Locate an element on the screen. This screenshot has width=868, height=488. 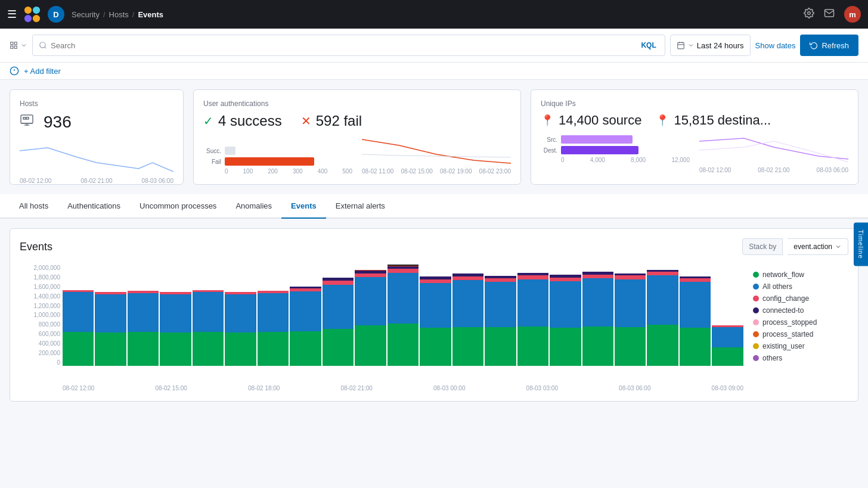
search-input is located at coordinates (343, 45).